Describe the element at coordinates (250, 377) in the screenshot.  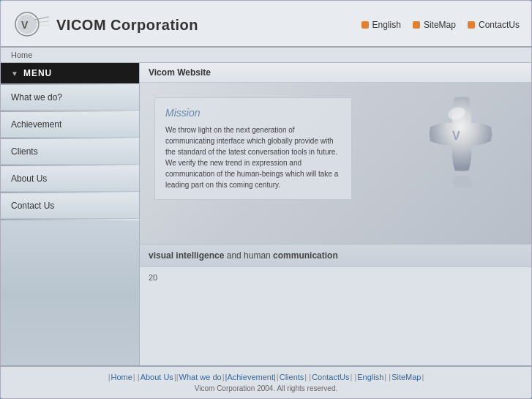
I see `footer-link-achievement: |Achievement|` at that location.